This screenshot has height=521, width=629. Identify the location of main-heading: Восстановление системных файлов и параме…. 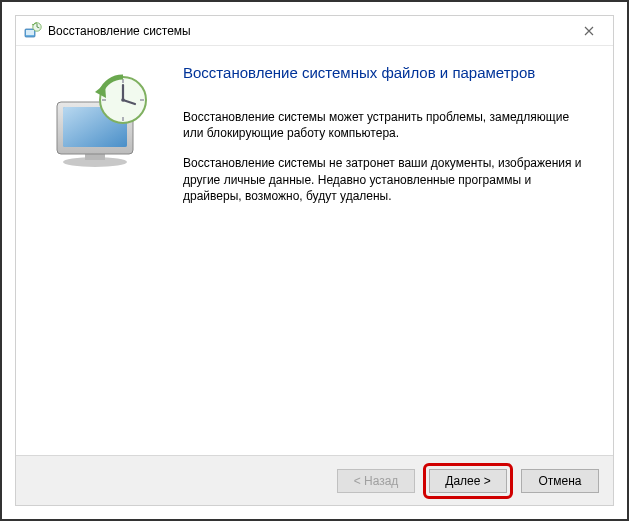
(386, 72).